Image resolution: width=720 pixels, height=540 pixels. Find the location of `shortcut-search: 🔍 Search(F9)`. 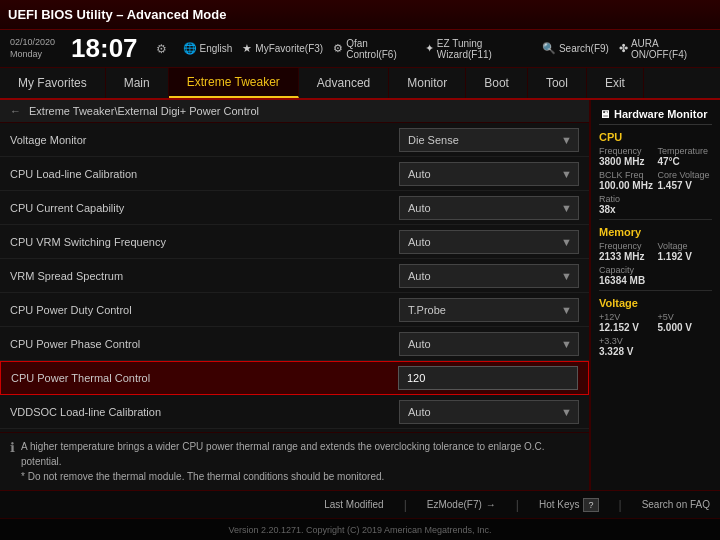

shortcut-search: 🔍 Search(F9) is located at coordinates (576, 48).